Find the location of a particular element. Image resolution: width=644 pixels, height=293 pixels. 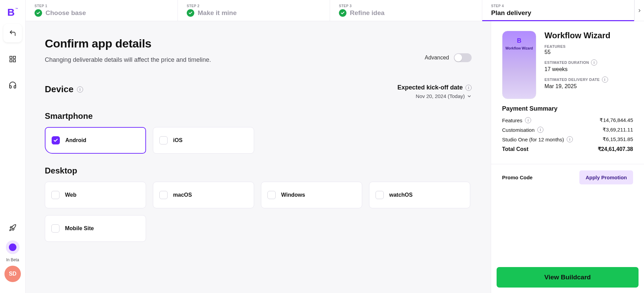

duration-label: ESTIMATED DURATION i is located at coordinates (589, 62).